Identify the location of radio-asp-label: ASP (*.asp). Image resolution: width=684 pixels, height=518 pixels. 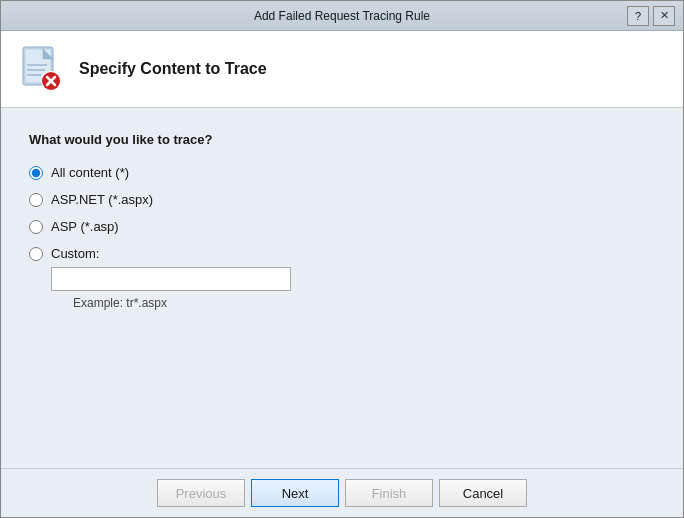
(85, 226).